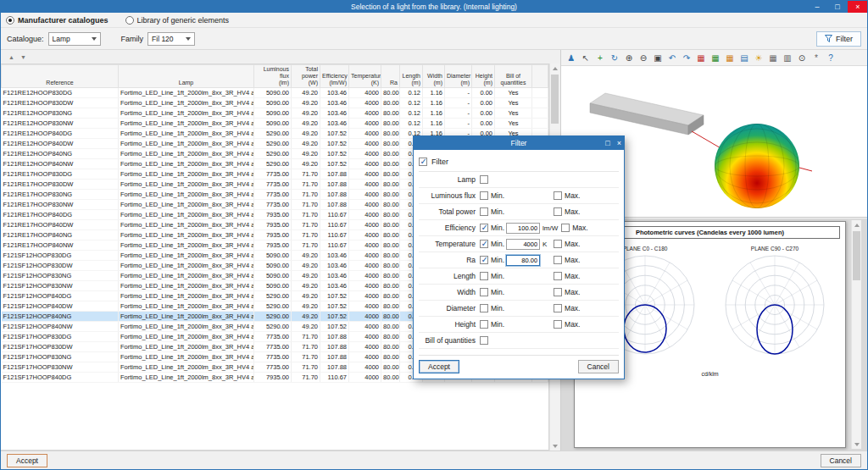 Image resolution: width=868 pixels, height=470 pixels. Describe the element at coordinates (391, 174) in the screenshot. I see `table-cell: 80.00` at that location.